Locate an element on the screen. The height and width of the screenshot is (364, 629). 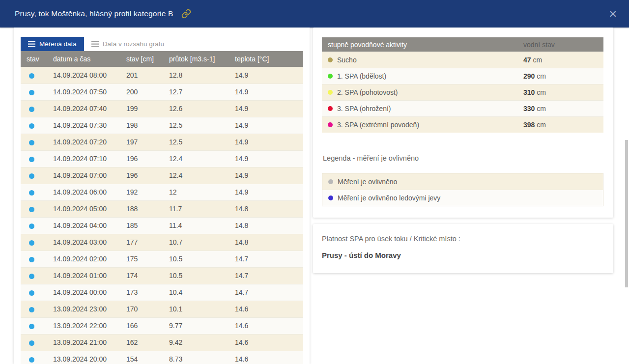
spa-level-label: 1. SPA (bdělost) is located at coordinates (362, 76).